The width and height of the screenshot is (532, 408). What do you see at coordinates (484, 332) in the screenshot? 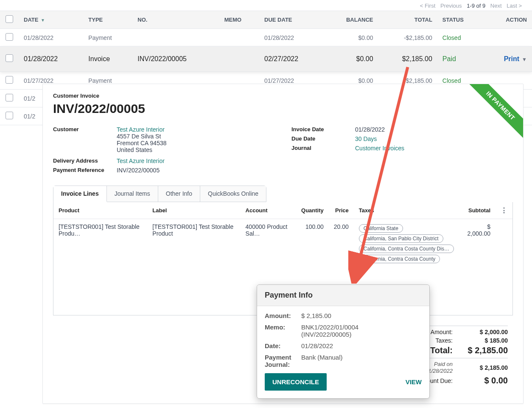
I see `untaxed-value: $ 2,000.00` at bounding box center [484, 332].